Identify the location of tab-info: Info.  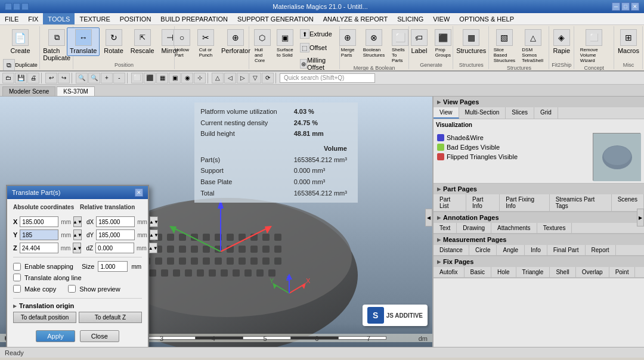
(536, 250).